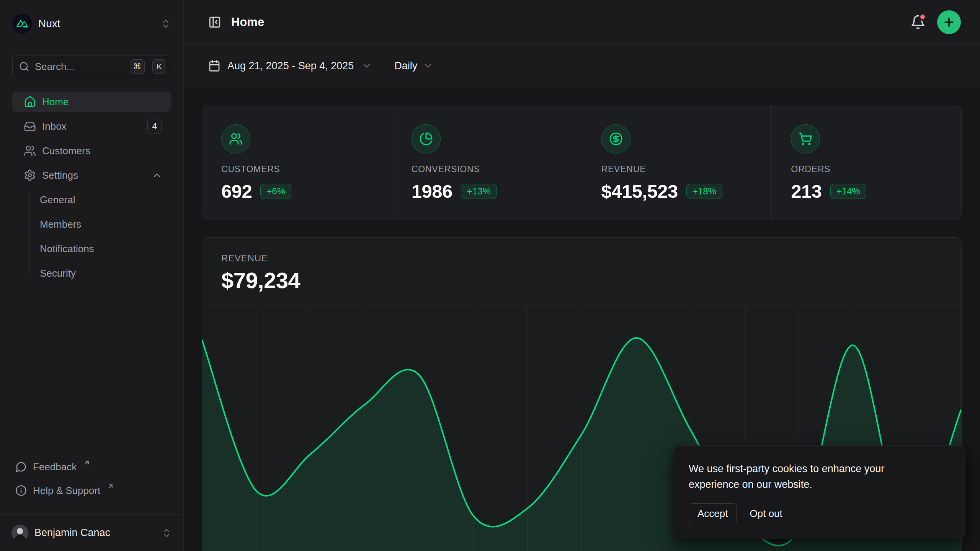 Image resolution: width=980 pixels, height=551 pixels. What do you see at coordinates (713, 514) in the screenshot?
I see `accept-button: Accept` at bounding box center [713, 514].